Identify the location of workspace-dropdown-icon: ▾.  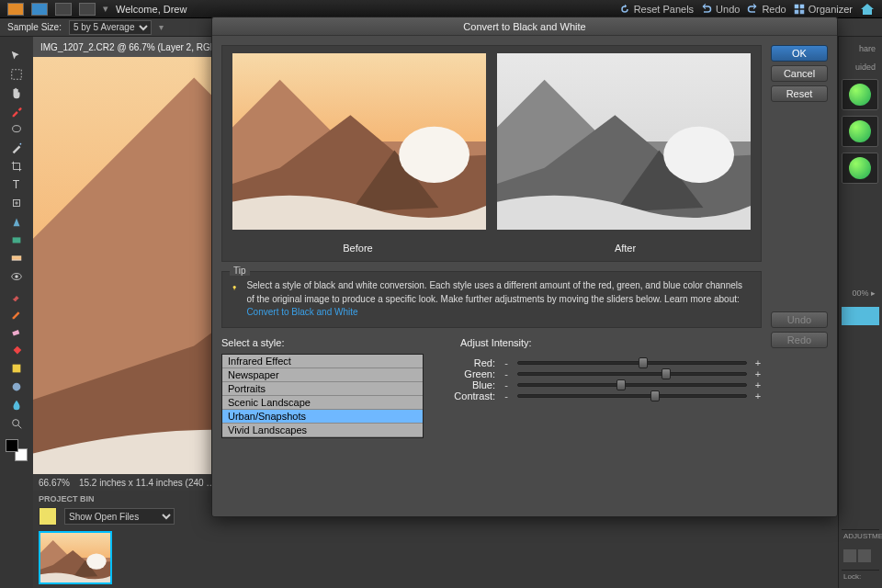
(106, 9).